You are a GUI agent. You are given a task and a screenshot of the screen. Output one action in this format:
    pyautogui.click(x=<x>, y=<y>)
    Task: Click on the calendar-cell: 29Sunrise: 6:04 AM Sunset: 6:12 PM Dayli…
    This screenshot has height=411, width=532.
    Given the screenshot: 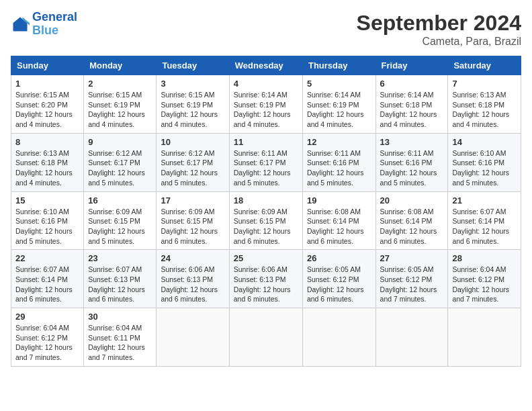 What is the action you would take?
    pyautogui.click(x=48, y=337)
    